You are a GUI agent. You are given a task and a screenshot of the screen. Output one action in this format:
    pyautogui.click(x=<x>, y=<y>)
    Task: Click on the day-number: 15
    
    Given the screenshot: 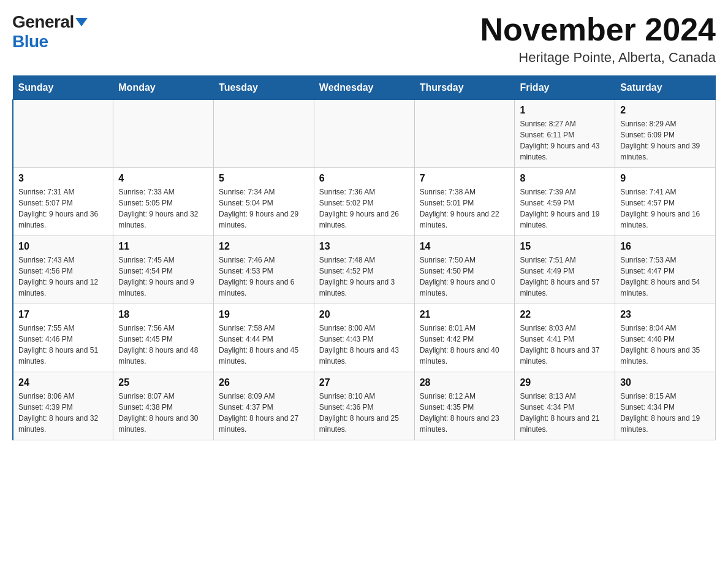 What is the action you would take?
    pyautogui.click(x=565, y=247)
    